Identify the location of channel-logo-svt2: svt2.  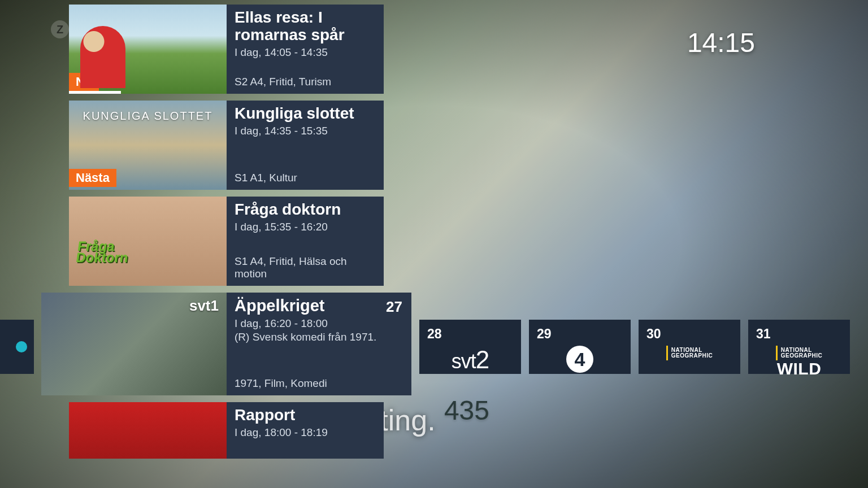
(470, 360).